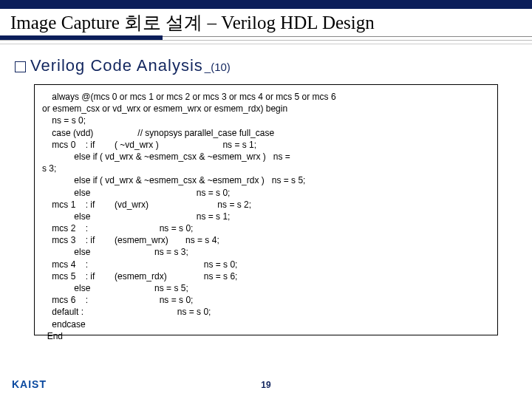 The image size is (532, 399). Describe the element at coordinates (217, 66) in the screenshot. I see `section-heading-sub: _(10)` at that location.